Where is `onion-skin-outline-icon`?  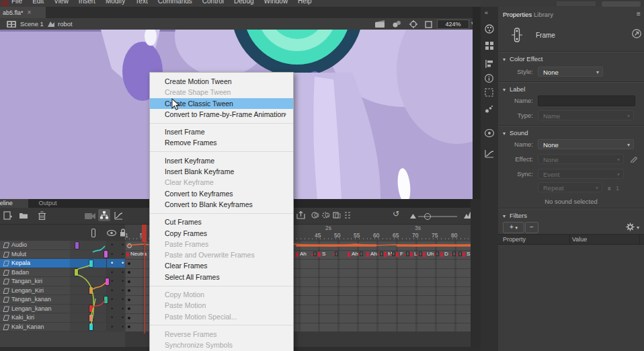 onion-skin-outline-icon is located at coordinates (326, 215).